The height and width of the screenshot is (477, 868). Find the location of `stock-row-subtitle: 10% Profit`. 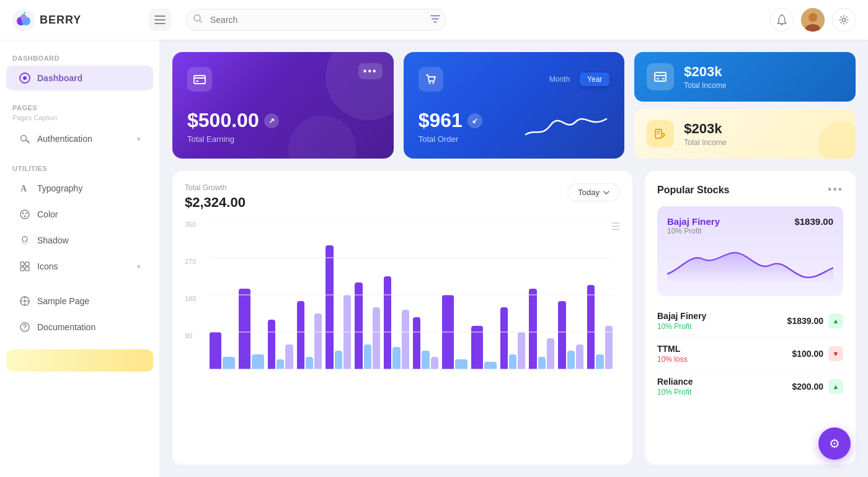

stock-row-subtitle: 10% Profit is located at coordinates (675, 392).